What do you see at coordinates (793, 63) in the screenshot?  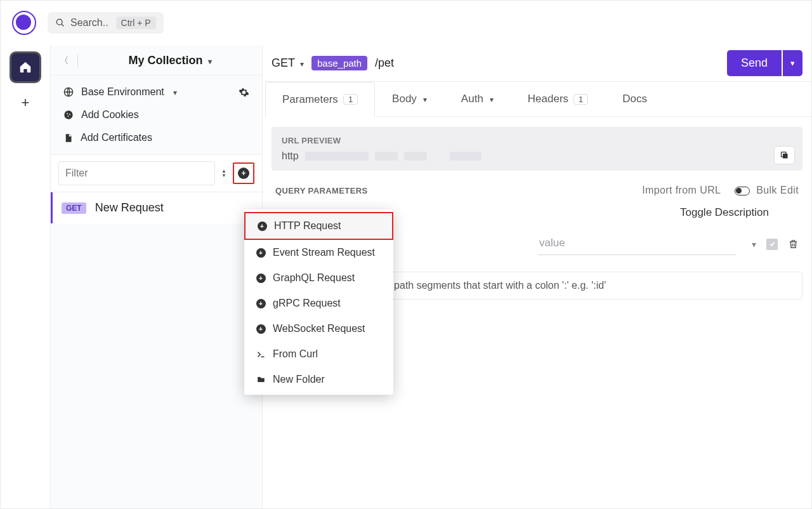 I see `send-more-button: ▾` at bounding box center [793, 63].